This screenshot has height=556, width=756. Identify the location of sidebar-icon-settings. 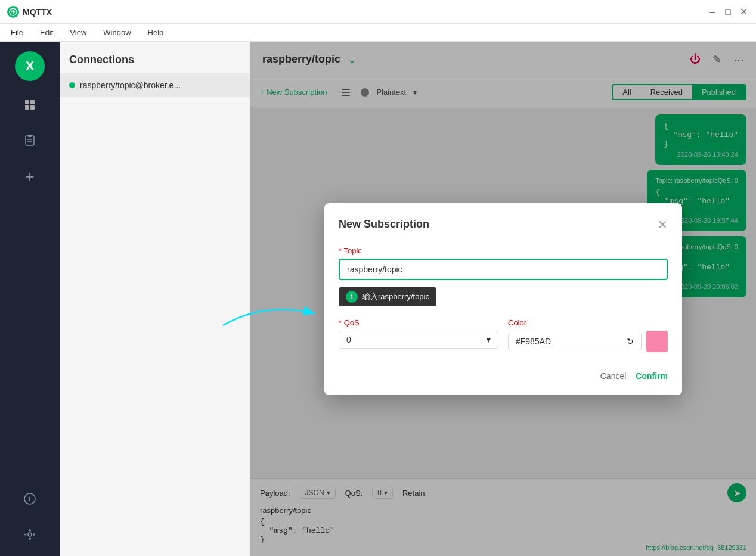
(30, 535).